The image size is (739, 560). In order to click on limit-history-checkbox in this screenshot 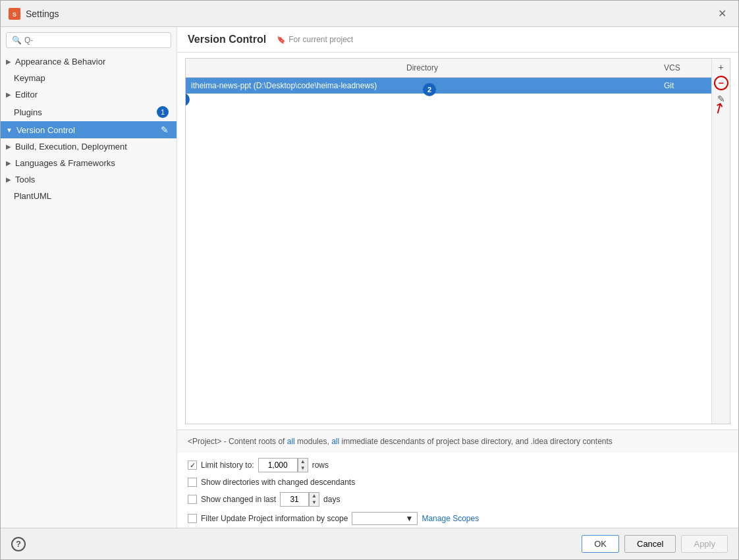, I will do `click(192, 465)`.